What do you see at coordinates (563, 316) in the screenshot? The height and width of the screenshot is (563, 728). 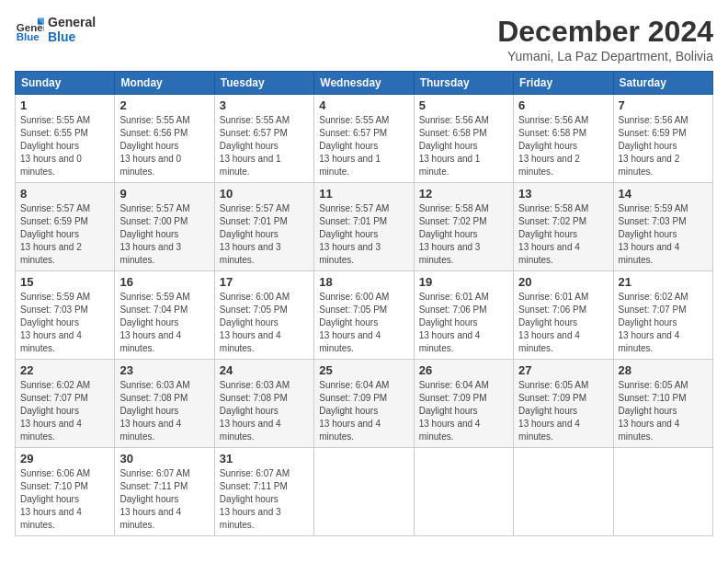 I see `calendar-cell: 20 Sunrise: 6:01 AM Sunset: 7:06 PM Dayl…` at bounding box center [563, 316].